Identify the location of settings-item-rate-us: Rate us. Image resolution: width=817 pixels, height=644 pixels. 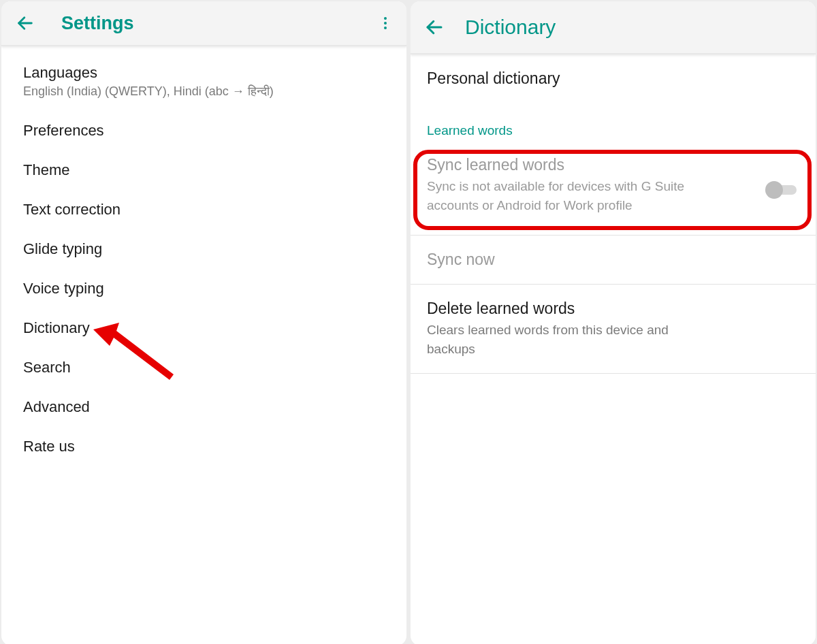
(204, 447).